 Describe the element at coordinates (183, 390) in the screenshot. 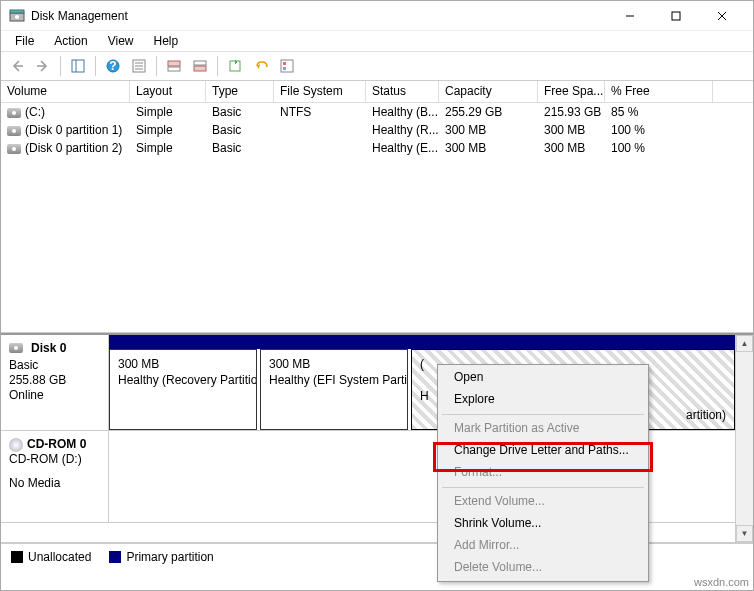

I see `partition-recovery: 300 MB Healthy (Recovery Partitio` at that location.